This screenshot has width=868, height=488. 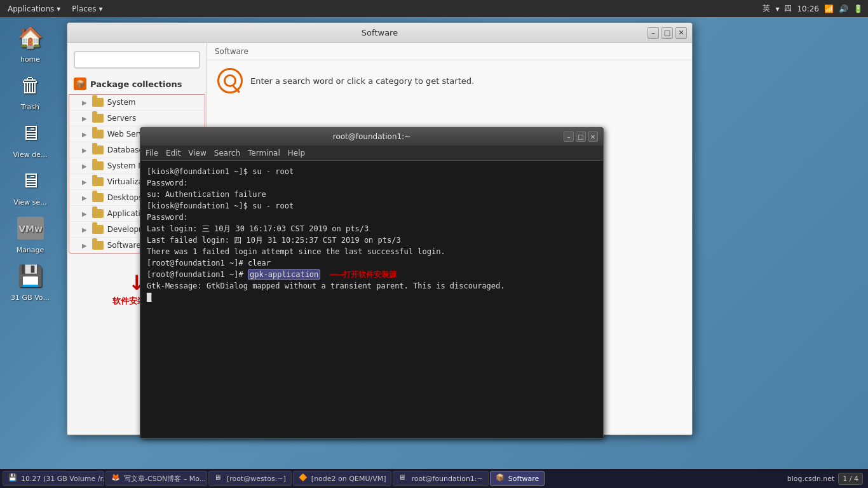 I want to click on terminal-menu-search: Search, so click(x=227, y=153).